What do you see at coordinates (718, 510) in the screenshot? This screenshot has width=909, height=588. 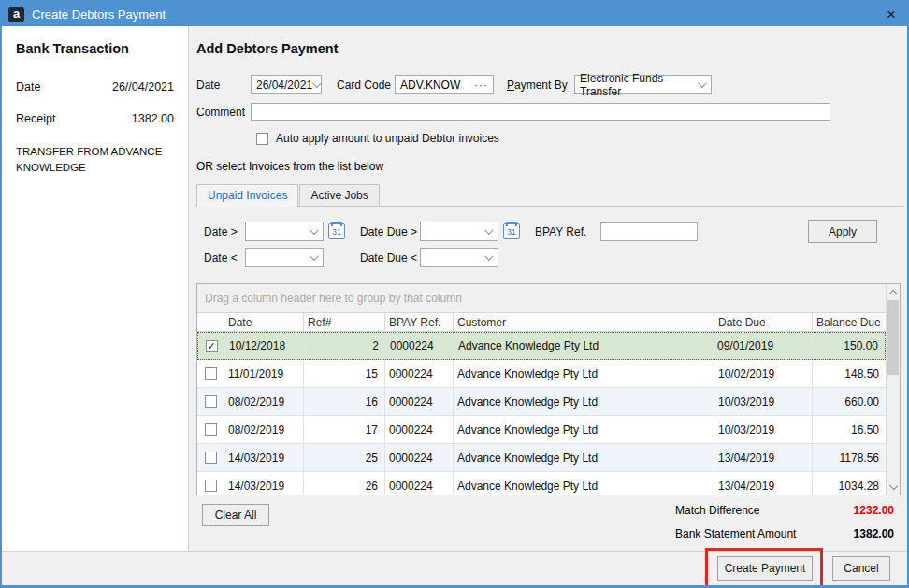 I see `match-difference-label: Match Difference` at bounding box center [718, 510].